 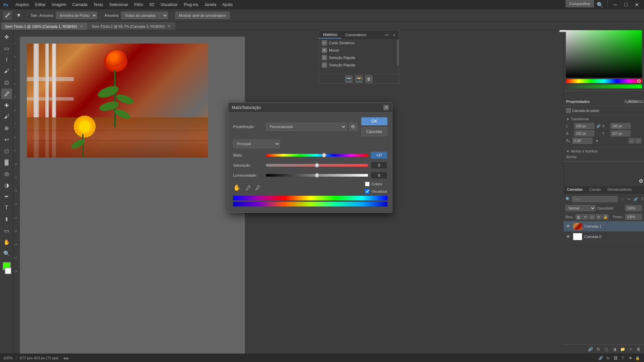 What do you see at coordinates (59, 5) in the screenshot?
I see `menu-imagem: Imagem` at bounding box center [59, 5].